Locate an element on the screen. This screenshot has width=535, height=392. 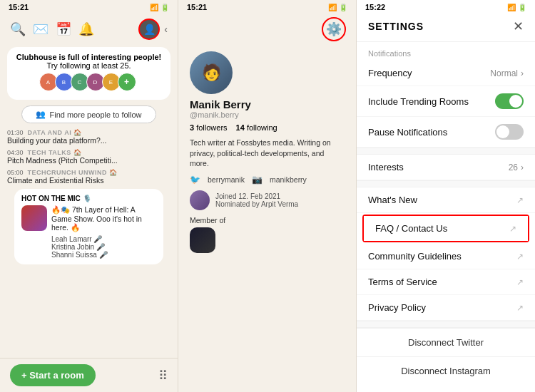
list-item: 05:00 TECHCRUNCH UNWIND 🏠 Climate and Ex… is located at coordinates (88, 177).